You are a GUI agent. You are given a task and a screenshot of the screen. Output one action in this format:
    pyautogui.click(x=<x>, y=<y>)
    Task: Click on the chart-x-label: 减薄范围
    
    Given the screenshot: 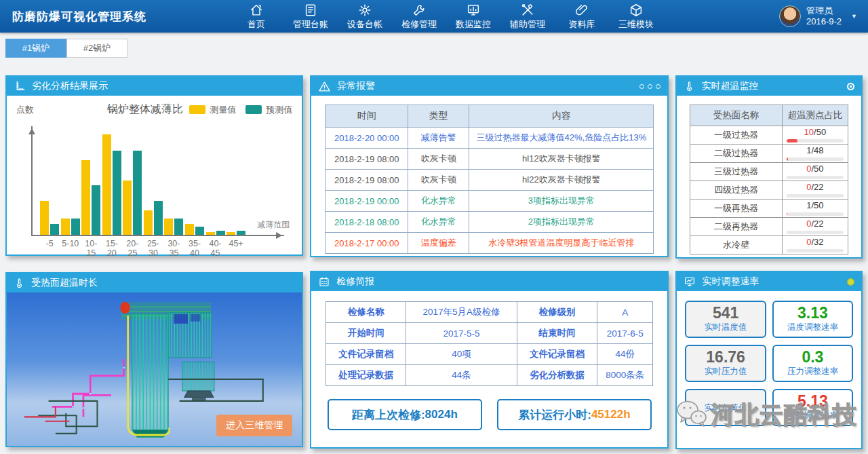 What is the action you would take?
    pyautogui.click(x=273, y=225)
    